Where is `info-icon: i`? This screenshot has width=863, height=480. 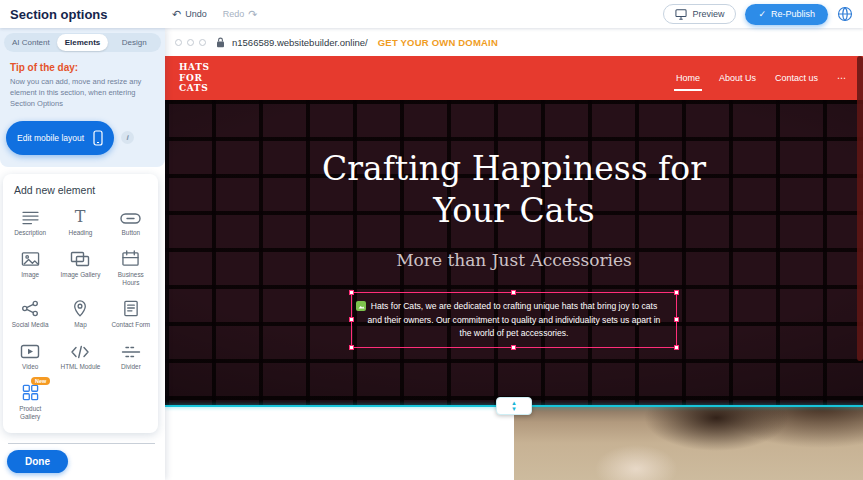 info-icon: i is located at coordinates (128, 138).